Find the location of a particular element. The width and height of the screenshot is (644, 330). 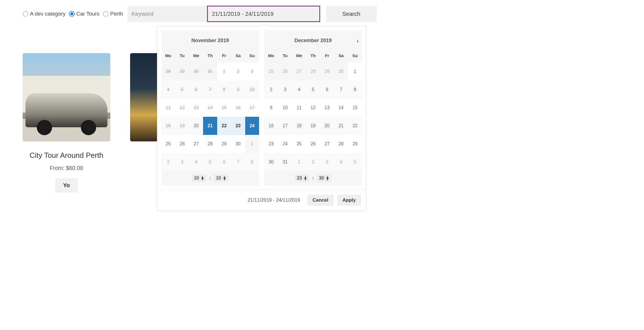

apply-button: Apply is located at coordinates (349, 196).